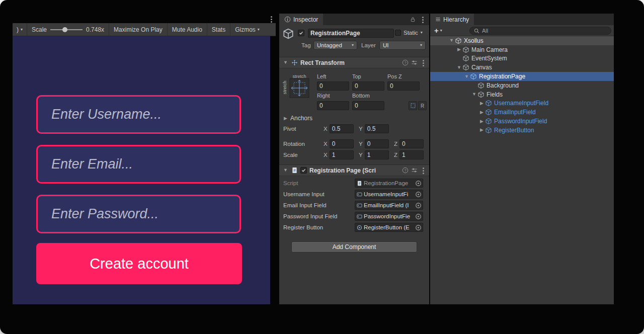 The width and height of the screenshot is (644, 334). What do you see at coordinates (368, 86) in the screenshot?
I see `top-field` at bounding box center [368, 86].